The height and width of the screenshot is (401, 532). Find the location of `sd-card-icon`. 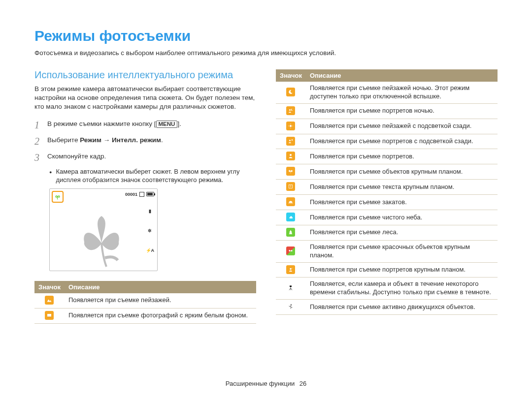

sd-card-icon is located at coordinates (142, 194).